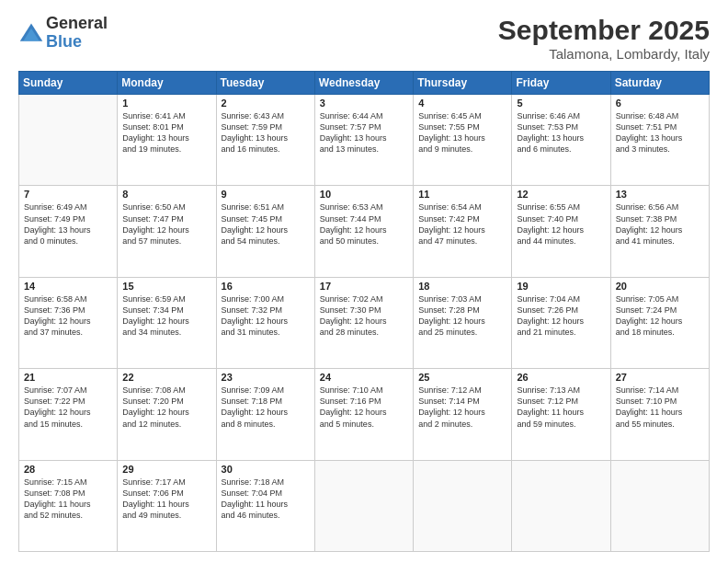  What do you see at coordinates (364, 39) in the screenshot?
I see `header: General Blue September 2025 Talamona, Lo…` at bounding box center [364, 39].